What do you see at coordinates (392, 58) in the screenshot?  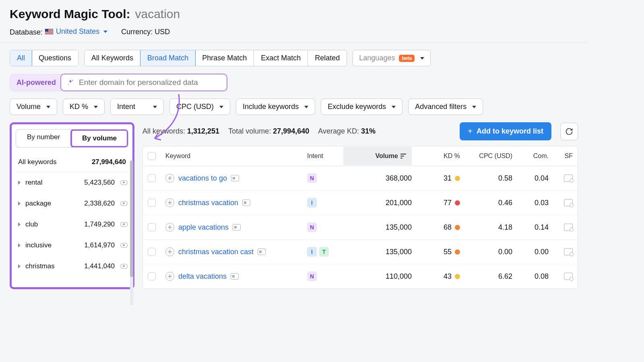 I see `languages-dropdown: Languages beta` at bounding box center [392, 58].